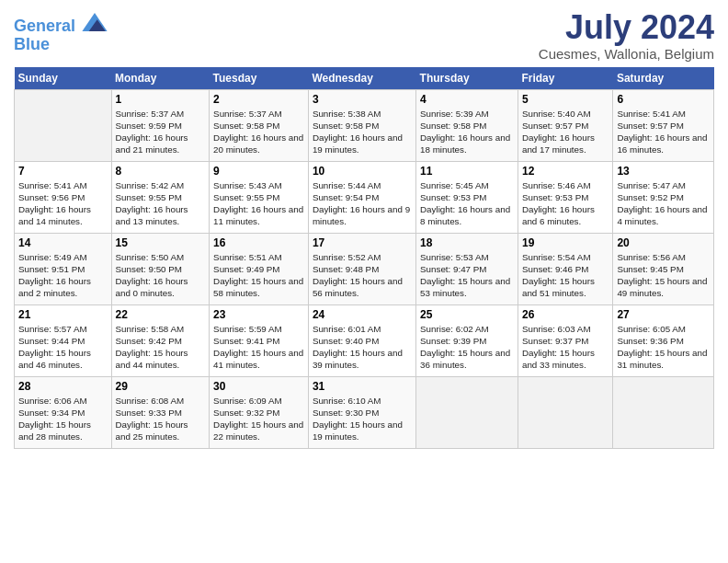  What do you see at coordinates (258, 215) in the screenshot?
I see `daylight-text: Daylight: 16 hours and 11 minutes.` at bounding box center [258, 215].